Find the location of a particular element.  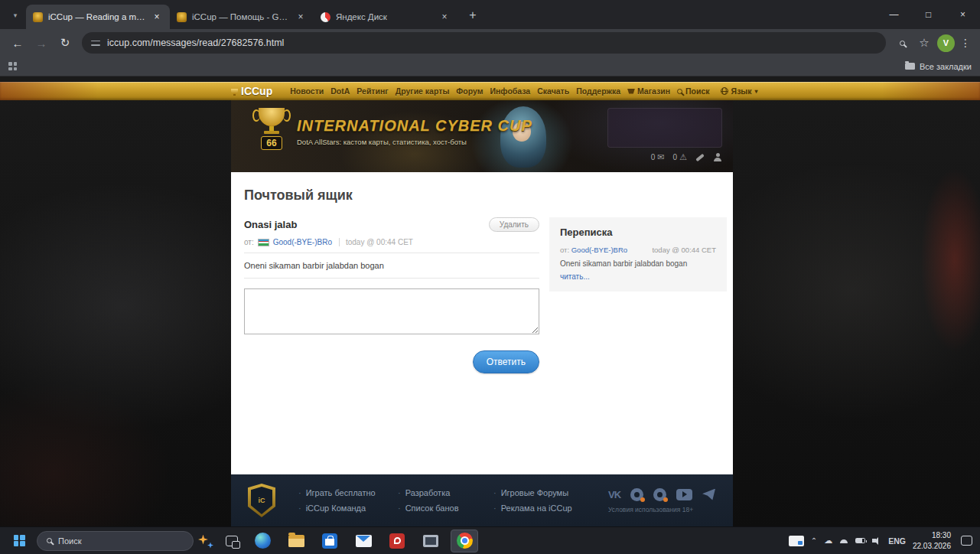

reply-textarea is located at coordinates (392, 311).